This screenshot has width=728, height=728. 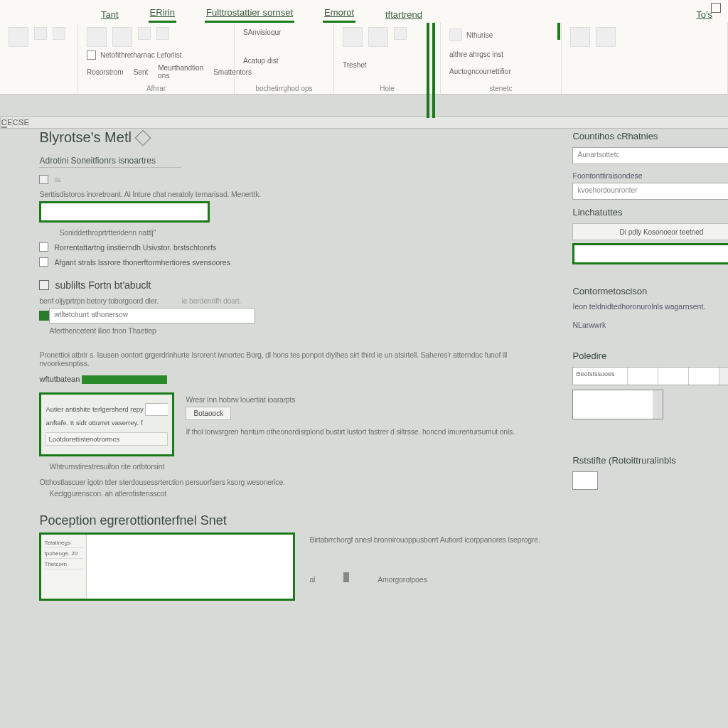 I want to click on cut-icon, so click(x=41, y=33).